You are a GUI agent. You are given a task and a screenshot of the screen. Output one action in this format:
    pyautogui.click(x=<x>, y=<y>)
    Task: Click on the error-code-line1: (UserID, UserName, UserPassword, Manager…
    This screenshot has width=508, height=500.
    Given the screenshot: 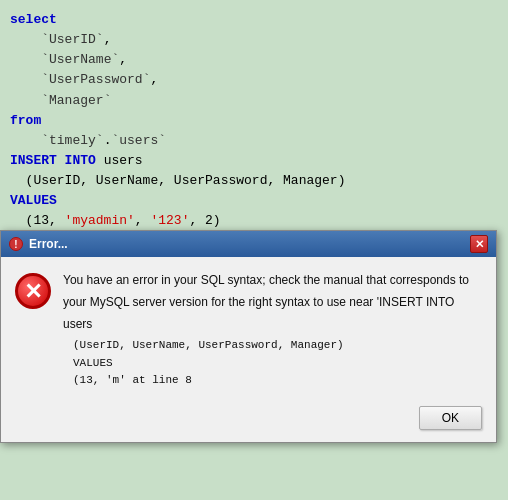 What is the action you would take?
    pyautogui.click(x=278, y=346)
    